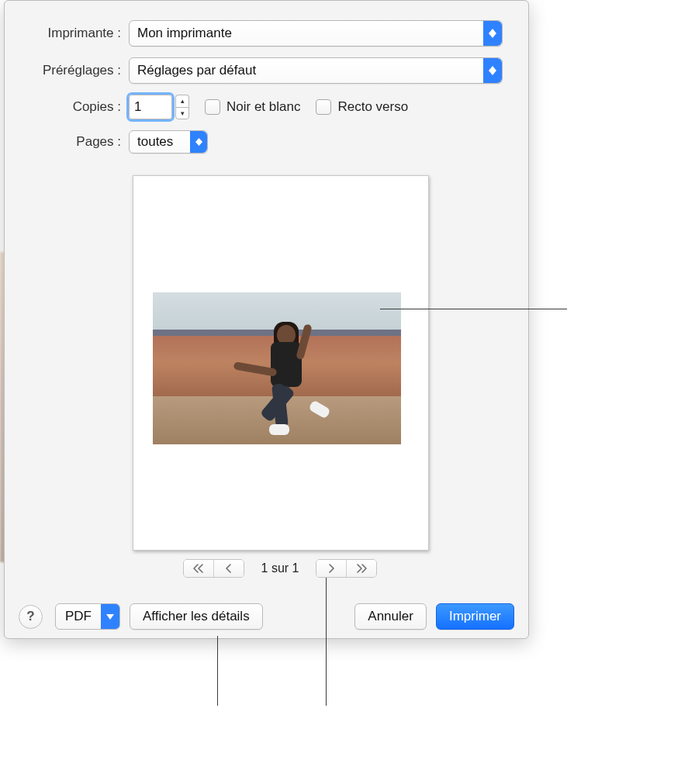 This screenshot has width=695, height=784. Describe the element at coordinates (182, 101) in the screenshot. I see `stepper-up-icon: ▴` at that location.